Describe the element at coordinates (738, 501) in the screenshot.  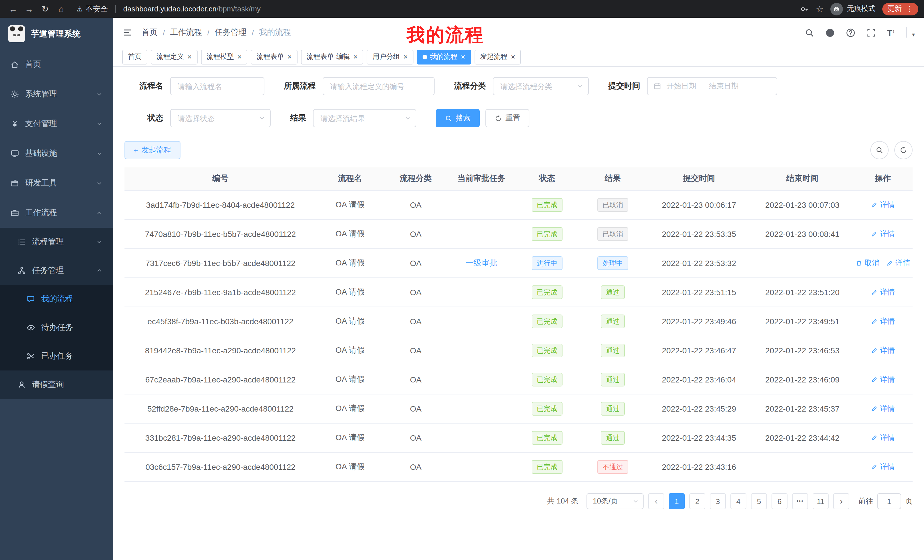
I see `page-button-4: 4` at that location.